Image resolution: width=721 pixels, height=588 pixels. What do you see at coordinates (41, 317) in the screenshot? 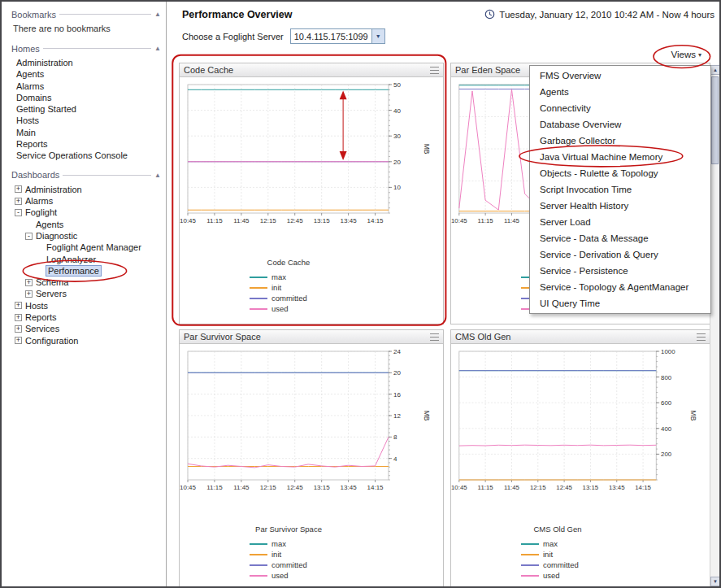
I see `tree-item-label: Reports` at bounding box center [41, 317].